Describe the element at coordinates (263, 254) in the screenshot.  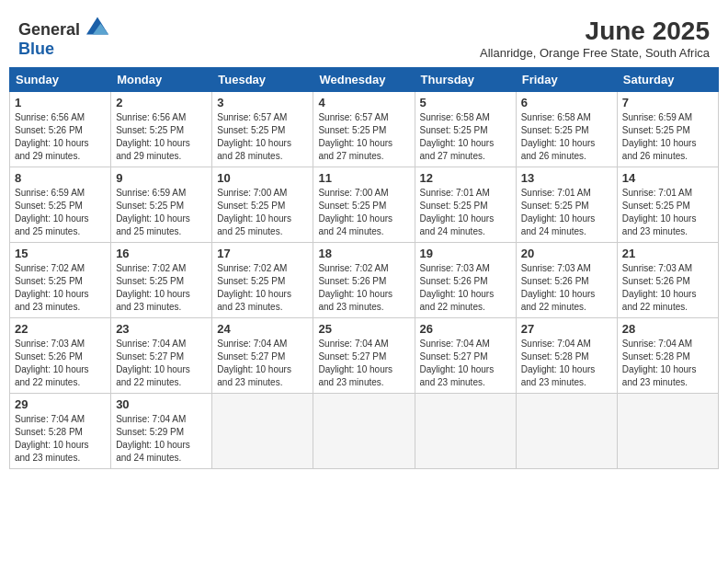
I see `day-number: 17` at that location.